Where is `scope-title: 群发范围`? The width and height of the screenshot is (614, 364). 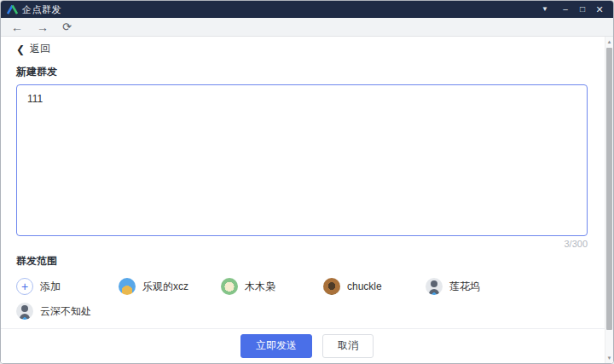 scope-title: 群发范围 is located at coordinates (37, 261).